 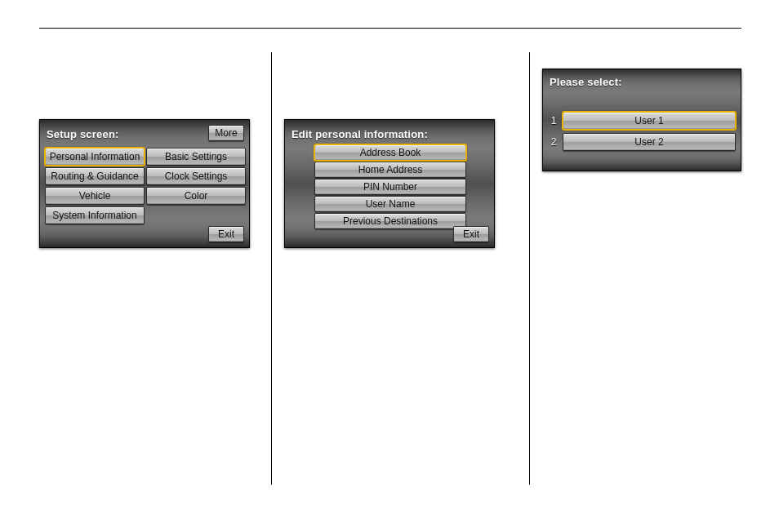 I want to click on edit-exit-button: Exit, so click(x=471, y=234).